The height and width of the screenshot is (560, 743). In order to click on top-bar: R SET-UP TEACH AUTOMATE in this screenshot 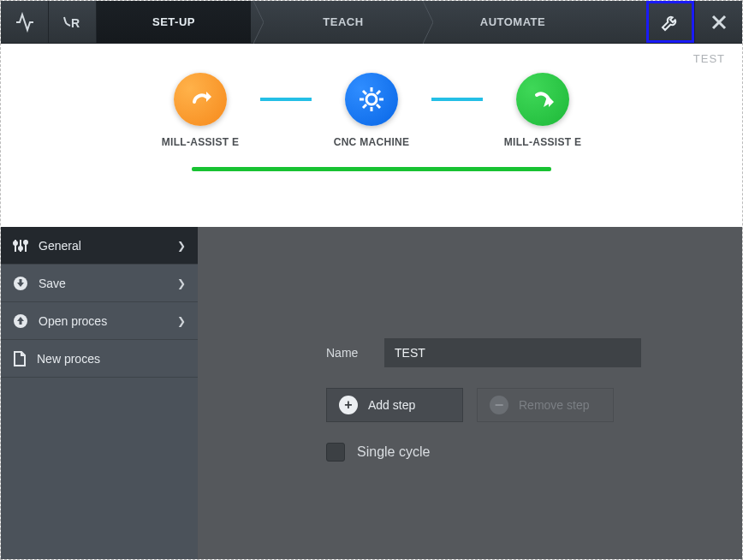, I will do `click(372, 22)`.